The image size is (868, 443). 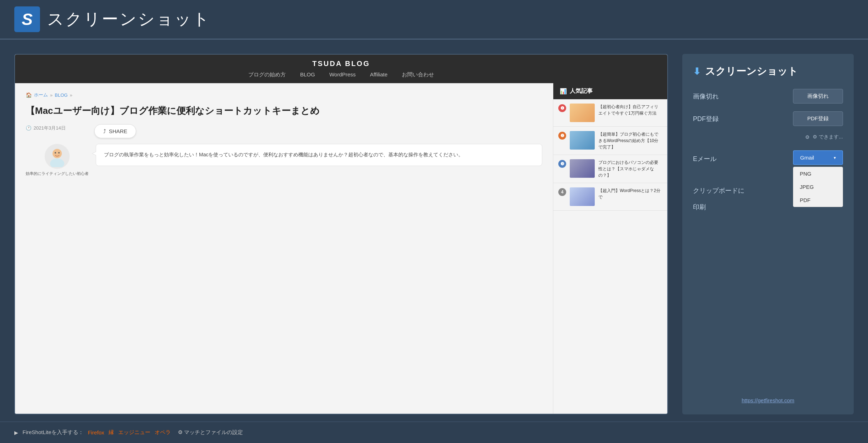 What do you see at coordinates (27, 19) in the screenshot?
I see `logo-letter: S` at bounding box center [27, 19].